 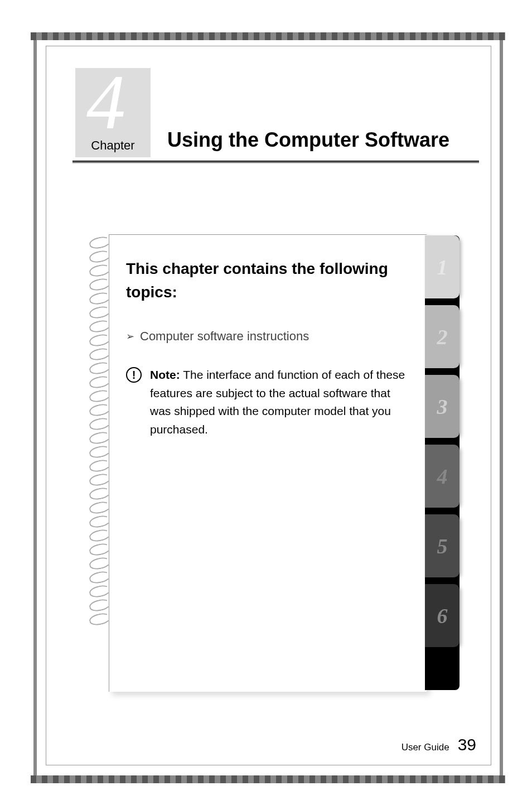 What do you see at coordinates (106, 102) in the screenshot?
I see `chapter-number: 4` at bounding box center [106, 102].